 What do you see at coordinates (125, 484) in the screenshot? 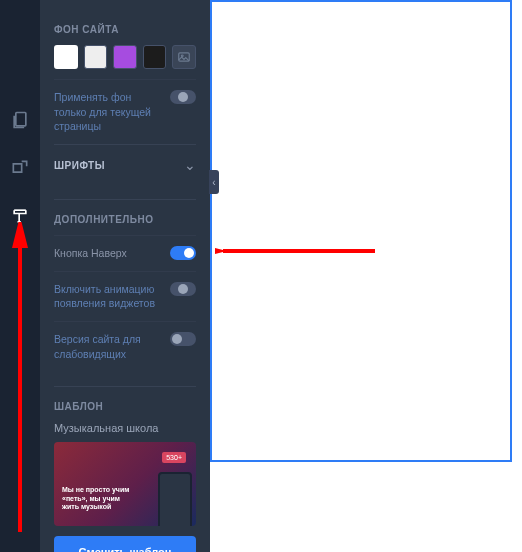
I see `tpl-preview: 530+ Мы не просто учим «петь», мы учим ж…` at bounding box center [125, 484].